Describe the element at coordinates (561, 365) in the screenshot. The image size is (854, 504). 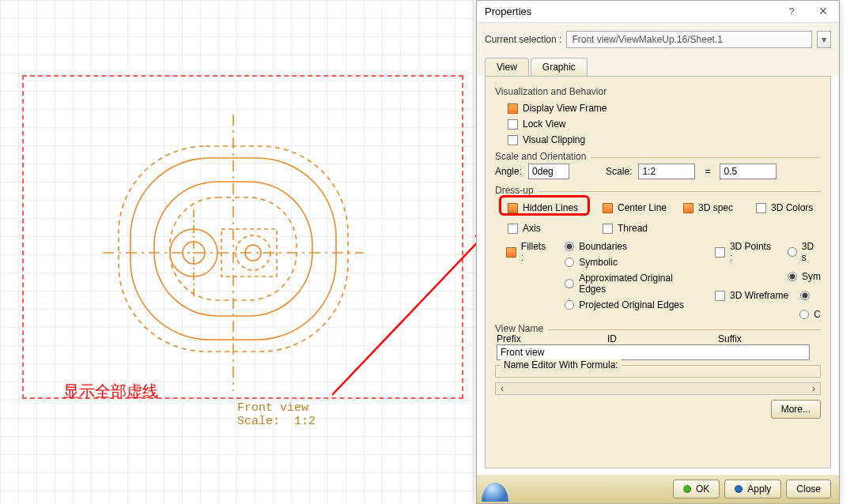
I see `name-editor-legend: Name Editor With Formula:` at that location.